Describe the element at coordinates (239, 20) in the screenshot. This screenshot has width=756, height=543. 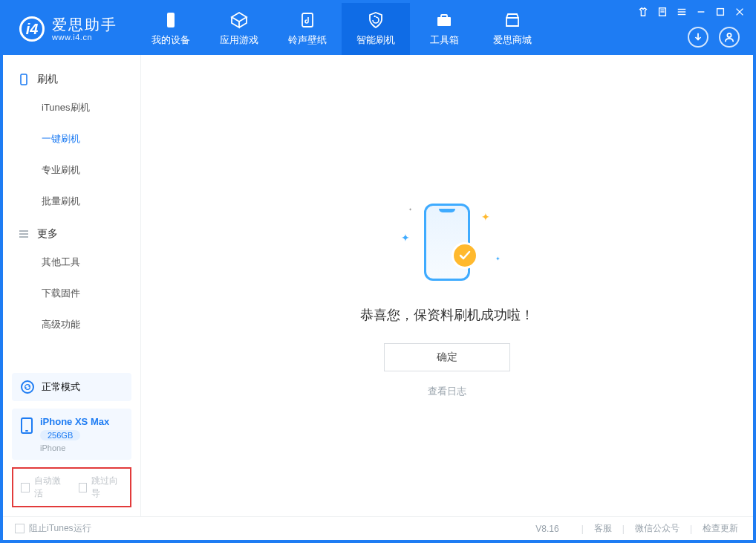
I see `cube-icon` at that location.